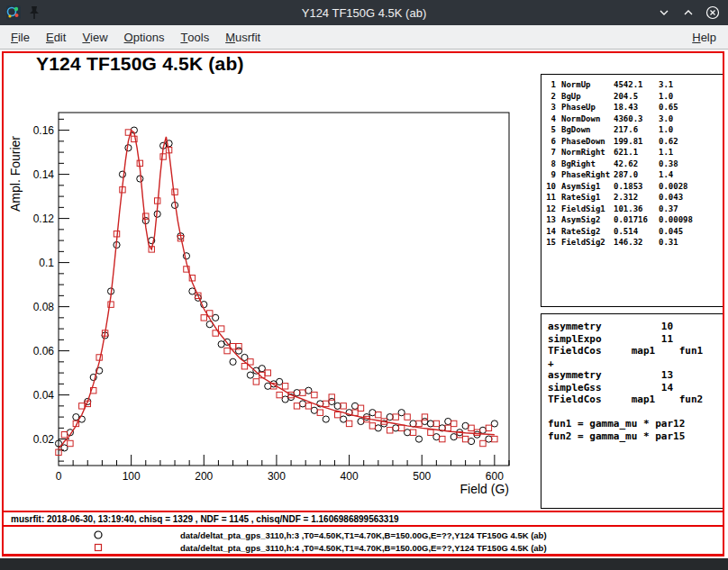 This screenshot has width=728, height=570. What do you see at coordinates (485, 489) in the screenshot?
I see `x-axis-title: Field (G)` at bounding box center [485, 489].